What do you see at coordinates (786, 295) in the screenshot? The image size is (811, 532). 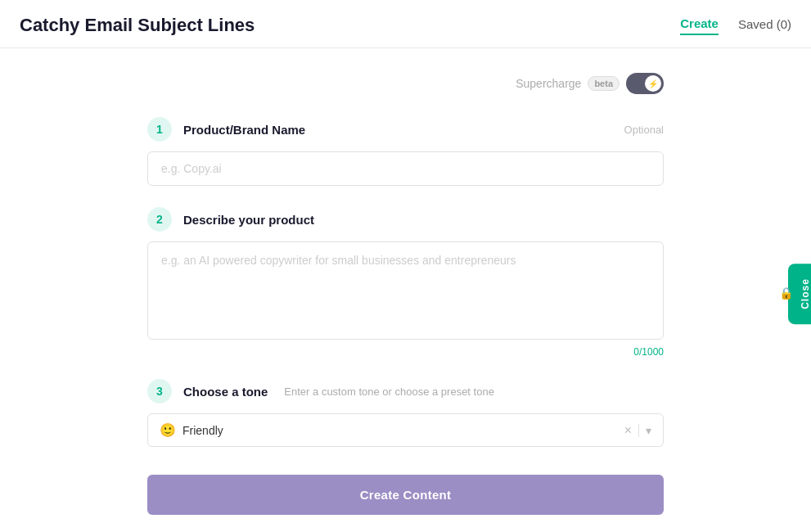 I see `close-tab-icon: 🔒` at bounding box center [786, 295].